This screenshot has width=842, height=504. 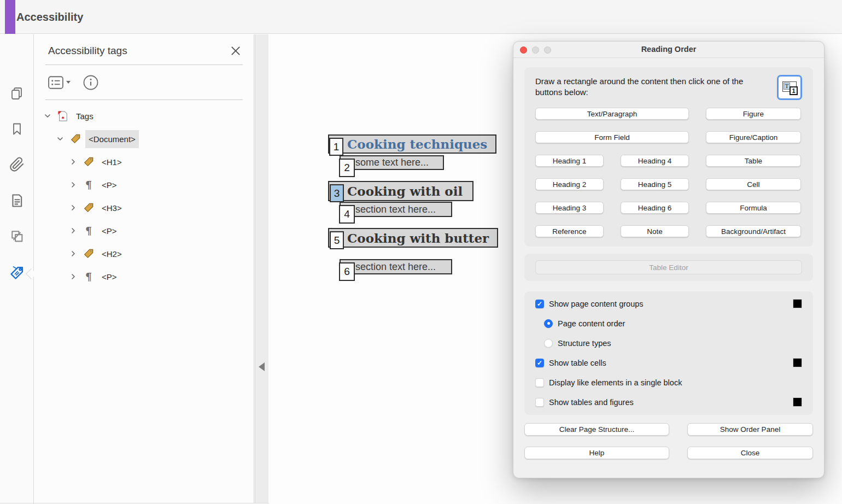 I want to click on option-label: Page content order, so click(x=592, y=324).